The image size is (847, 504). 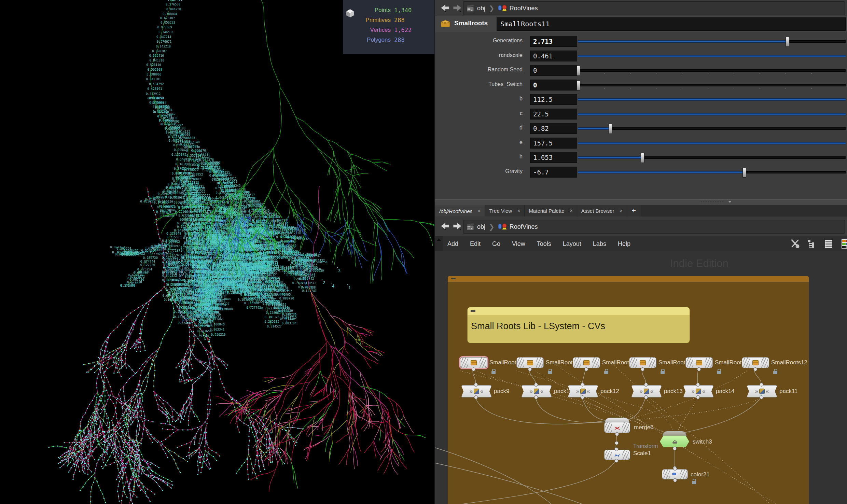 I want to click on node-smallroots7, so click(x=643, y=363).